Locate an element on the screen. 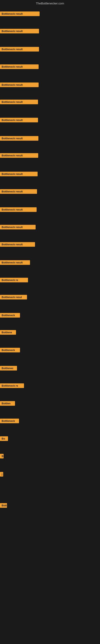  bottleneck-badge-3: Bottleneck result is located at coordinates (19, 67).